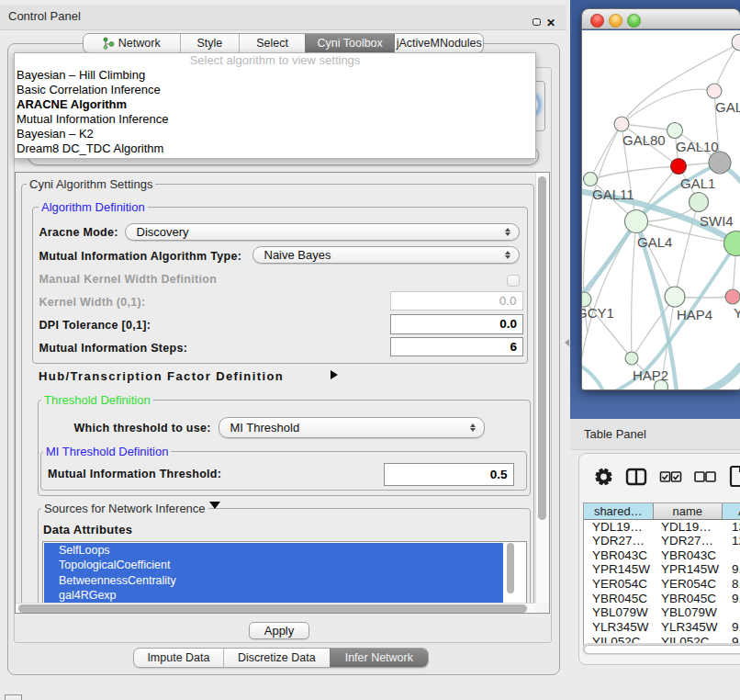 Image resolution: width=740 pixels, height=700 pixels. Describe the element at coordinates (334, 375) in the screenshot. I see `expand-arrow-icon` at that location.